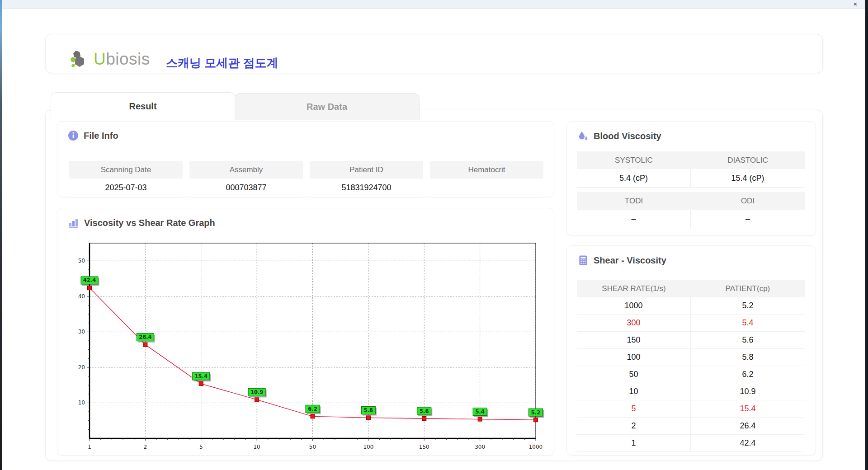 The height and width of the screenshot is (470, 868). I want to click on pair-value-row: 5.4 (cP)15.4 (cP), so click(691, 178).